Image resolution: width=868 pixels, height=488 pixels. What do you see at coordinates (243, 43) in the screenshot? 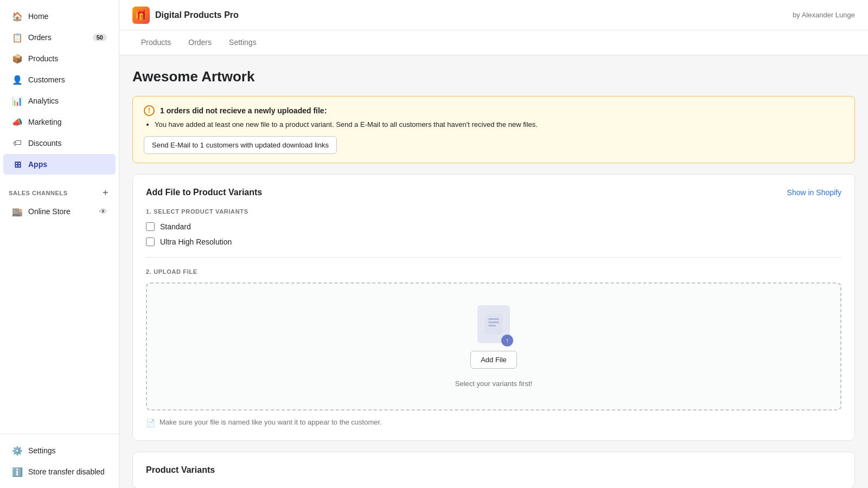
I see `tab-settings: Settings` at bounding box center [243, 43].